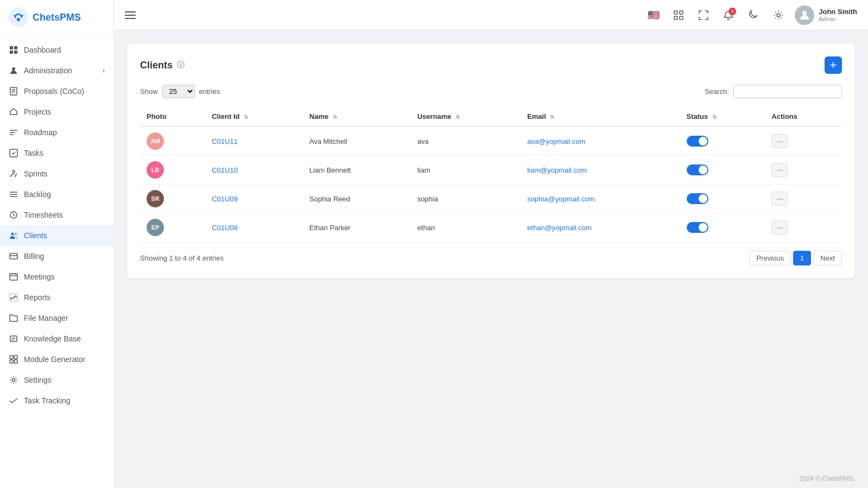  I want to click on dashboard-icon, so click(14, 50).